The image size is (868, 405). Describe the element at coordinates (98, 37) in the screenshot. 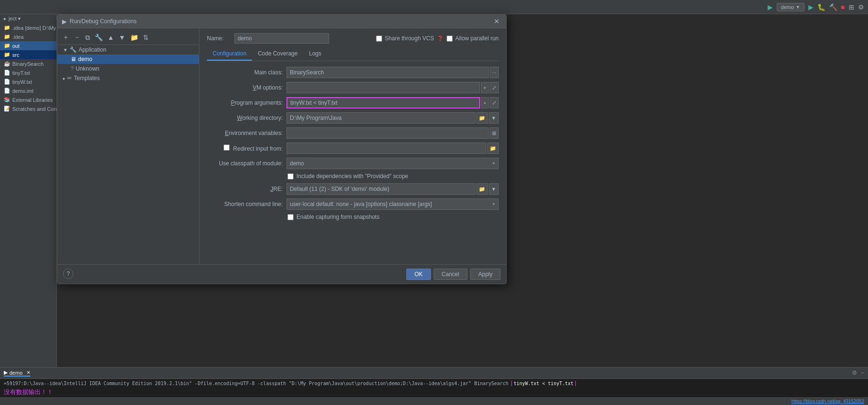

I see `wrench-button: 🔧` at that location.